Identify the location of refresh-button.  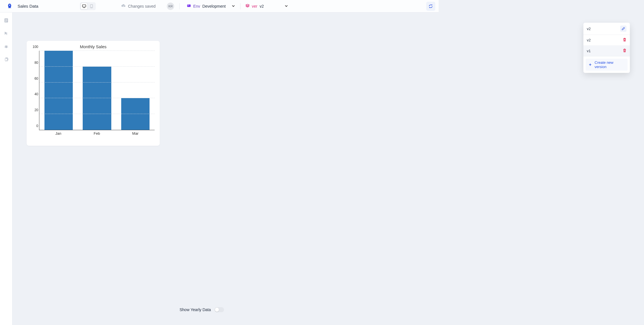
(431, 6).